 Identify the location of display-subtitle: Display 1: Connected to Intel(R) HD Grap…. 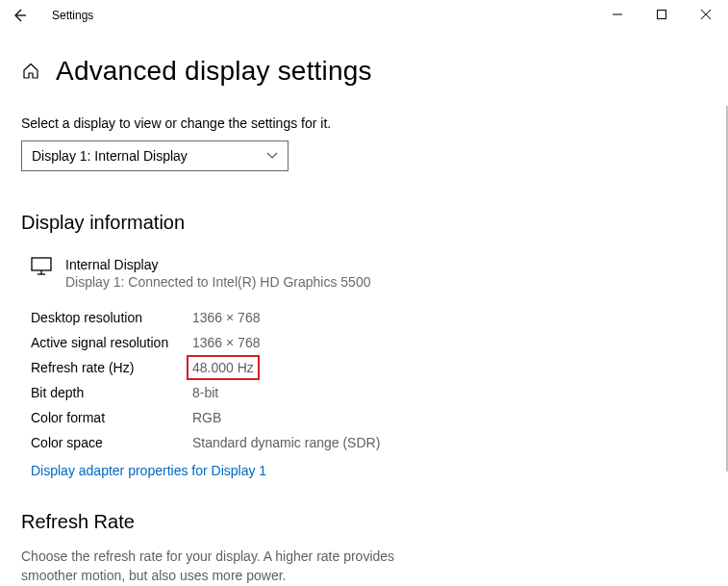
(217, 282).